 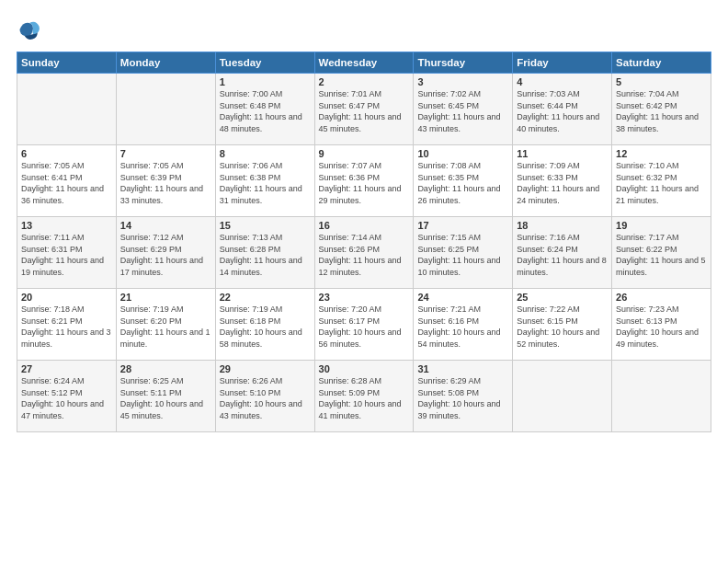 I want to click on calendar-cell: 28Sunrise: 6:25 AM Sunset: 5:11 PM Dayli…, so click(x=165, y=396).